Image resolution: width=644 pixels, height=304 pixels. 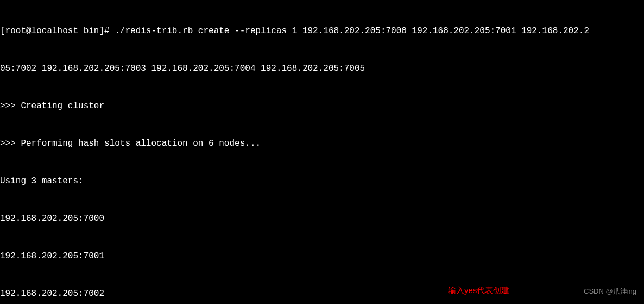 I want to click on command-text: ./redis-trib.rb create --replicas 1 192.…, so click(x=352, y=31).